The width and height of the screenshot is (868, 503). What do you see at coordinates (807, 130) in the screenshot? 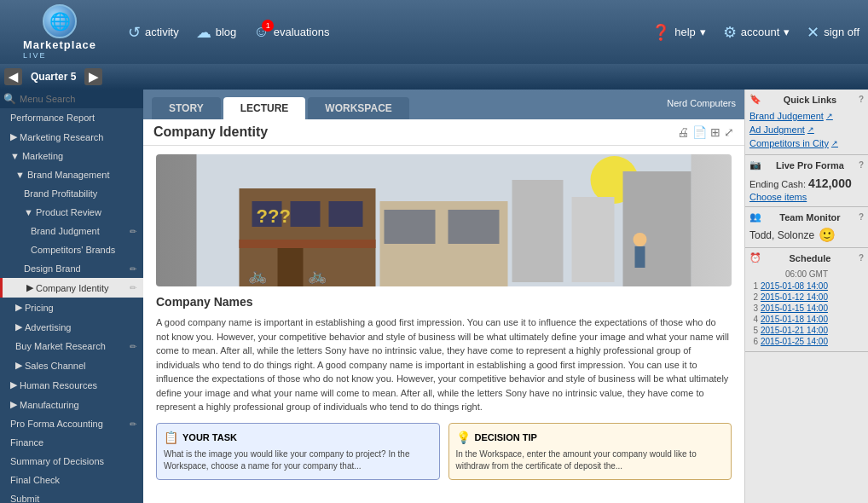
I see `quick-link-ad-judgment: Ad Judgment ↗` at bounding box center [807, 130].